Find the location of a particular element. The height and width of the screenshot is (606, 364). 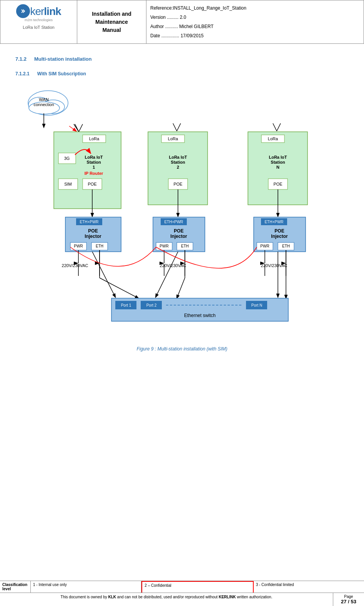

author-line: Author .......... Michel GILBERT is located at coordinates (255, 27).